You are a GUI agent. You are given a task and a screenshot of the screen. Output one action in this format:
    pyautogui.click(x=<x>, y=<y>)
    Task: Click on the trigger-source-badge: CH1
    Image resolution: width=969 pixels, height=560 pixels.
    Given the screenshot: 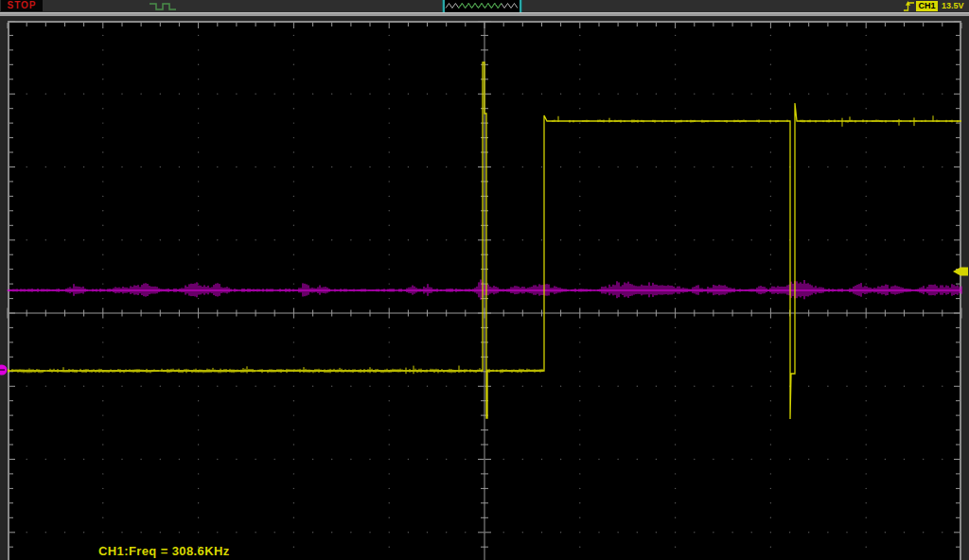 What is the action you would take?
    pyautogui.click(x=927, y=6)
    